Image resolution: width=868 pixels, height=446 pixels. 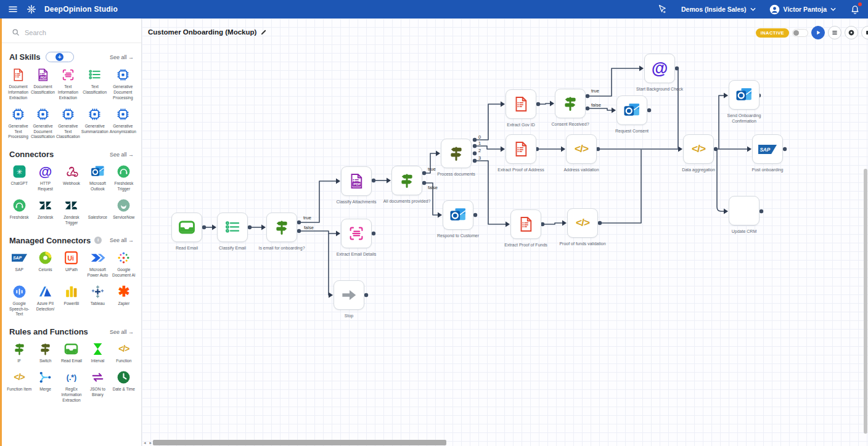 What do you see at coordinates (45, 178) in the screenshot?
I see `sidebar-item-http-request: @HTTP Request` at bounding box center [45, 178].